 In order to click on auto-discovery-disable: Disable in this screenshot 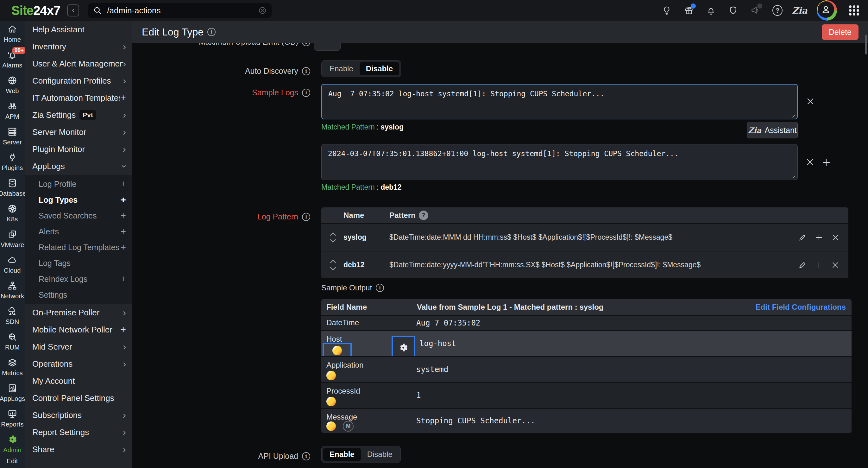, I will do `click(379, 69)`.